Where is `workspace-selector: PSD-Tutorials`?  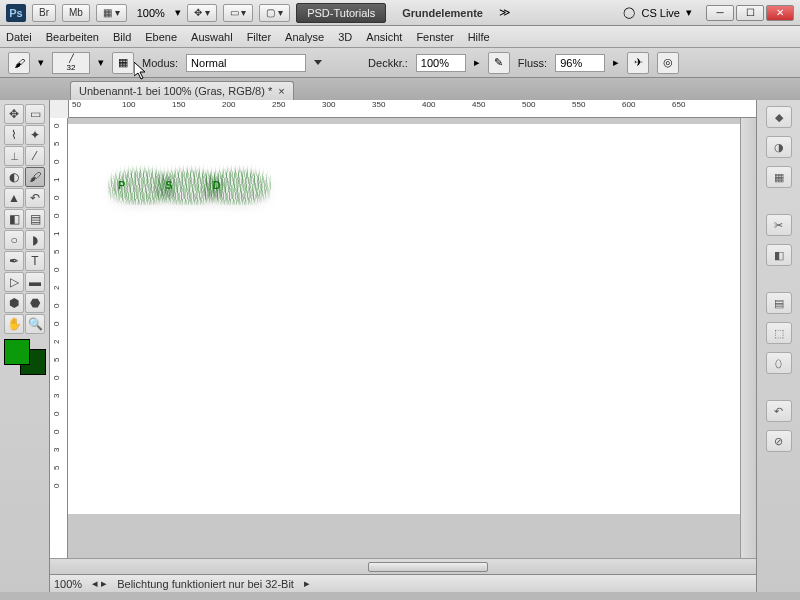 workspace-selector: PSD-Tutorials is located at coordinates (341, 13).